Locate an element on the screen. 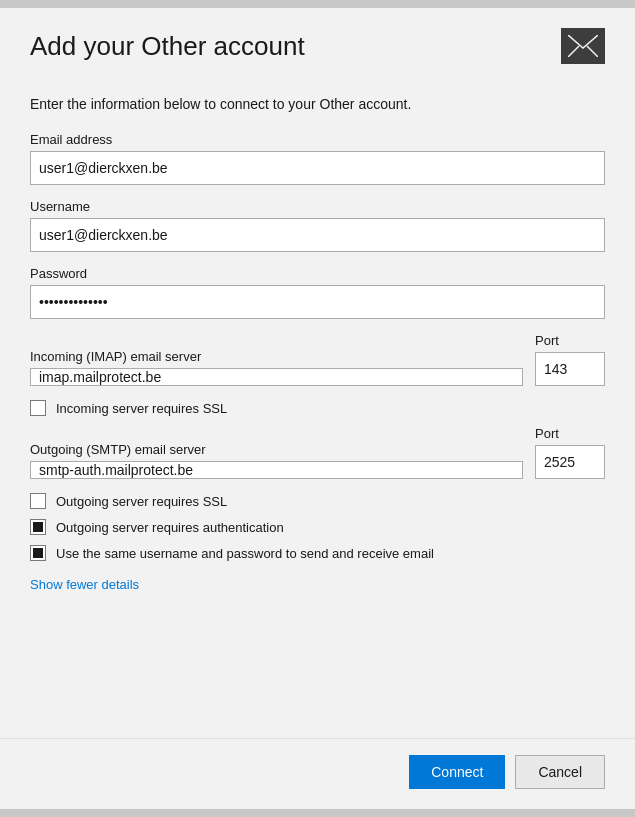  incoming-ssl-label: Incoming server requires SSL is located at coordinates (142, 408).